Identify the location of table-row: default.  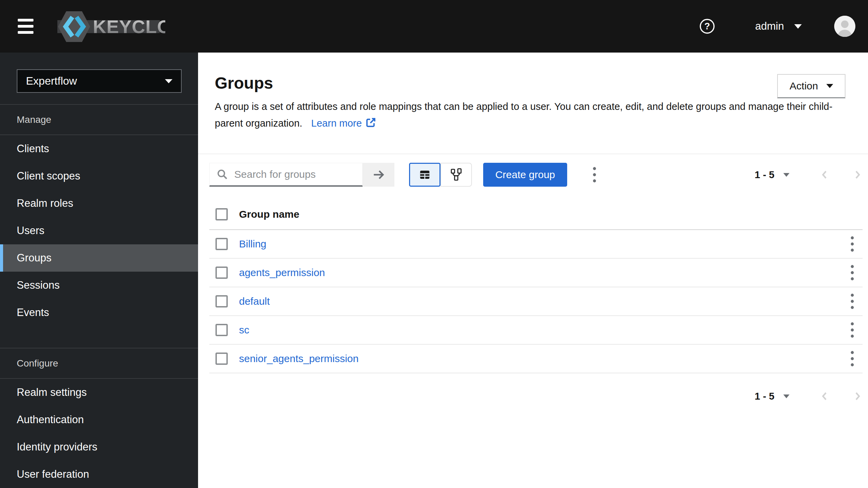
(536, 302).